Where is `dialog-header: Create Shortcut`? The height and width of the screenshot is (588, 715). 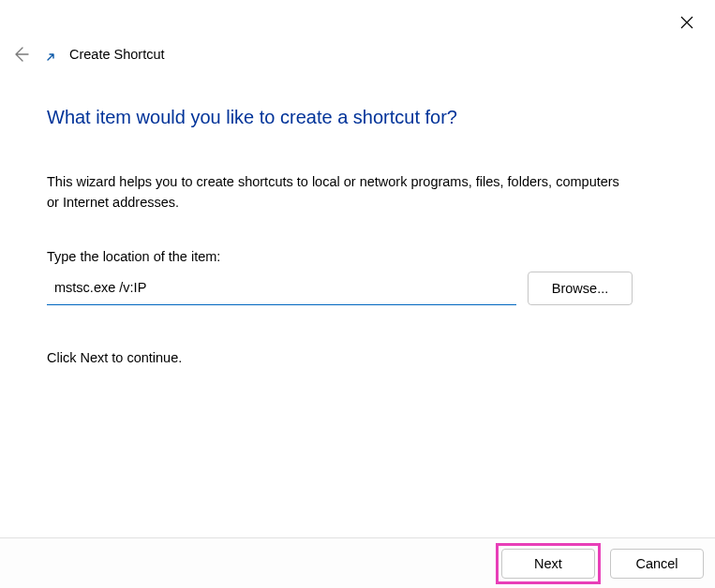 dialog-header: Create Shortcut is located at coordinates (358, 54).